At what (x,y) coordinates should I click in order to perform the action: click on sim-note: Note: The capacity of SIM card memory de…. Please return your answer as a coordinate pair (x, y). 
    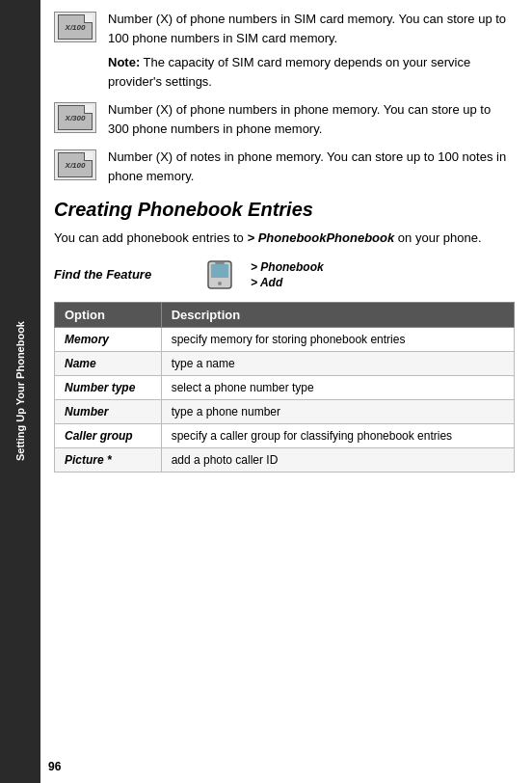
    Looking at the image, I should click on (311, 71).